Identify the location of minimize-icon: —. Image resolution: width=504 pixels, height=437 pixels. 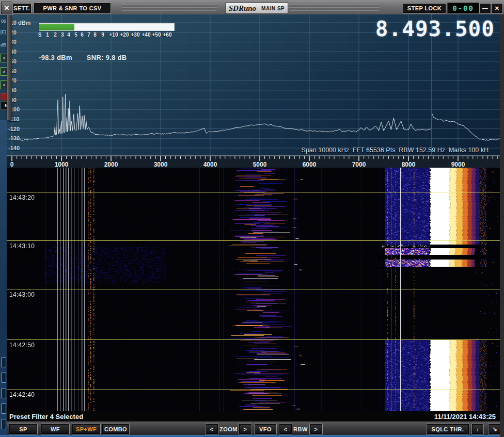
(485, 8).